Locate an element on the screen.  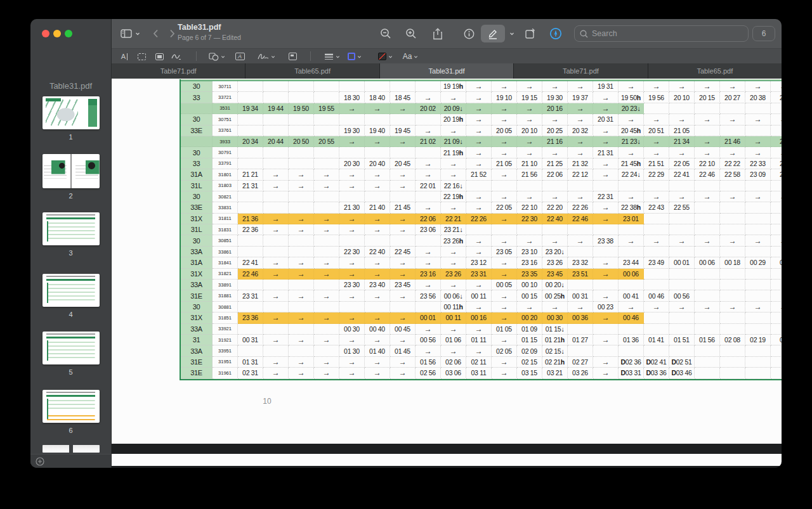
time-cell: 22 22 is located at coordinates (733, 164).